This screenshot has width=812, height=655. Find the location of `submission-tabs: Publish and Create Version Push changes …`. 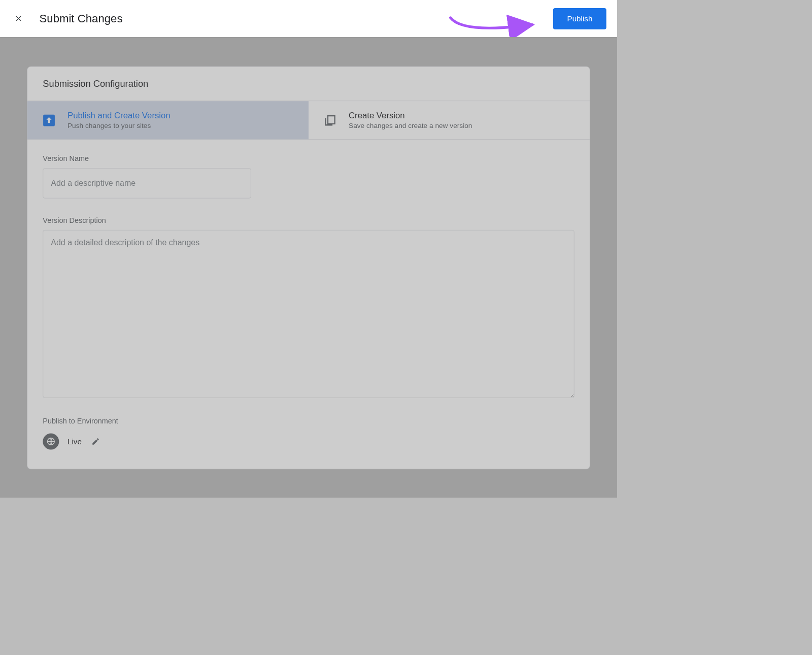

submission-tabs: Publish and Create Version Push changes … is located at coordinates (309, 120).